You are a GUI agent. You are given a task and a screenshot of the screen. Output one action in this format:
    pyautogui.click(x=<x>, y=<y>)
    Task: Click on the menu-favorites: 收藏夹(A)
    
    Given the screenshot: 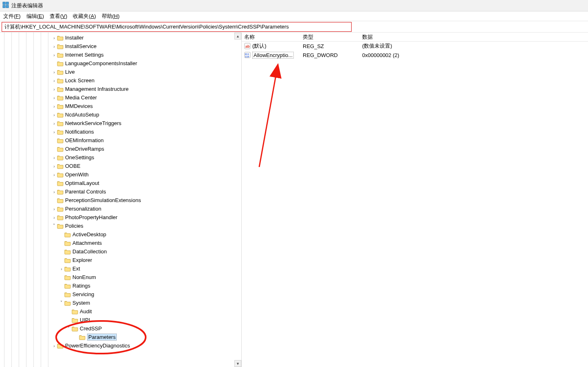 What is the action you would take?
    pyautogui.click(x=84, y=16)
    